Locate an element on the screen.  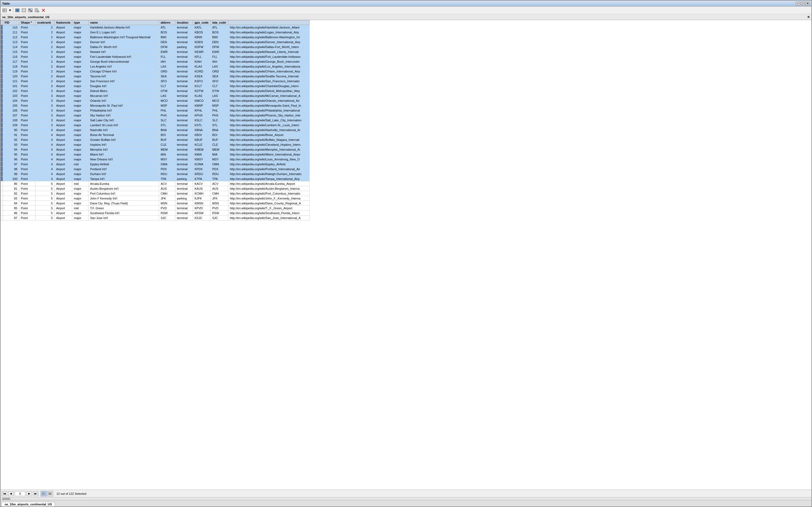
table-row: 84Point5AirportmajorDane Cty. Reg. (Trua… is located at coordinates (155, 203).